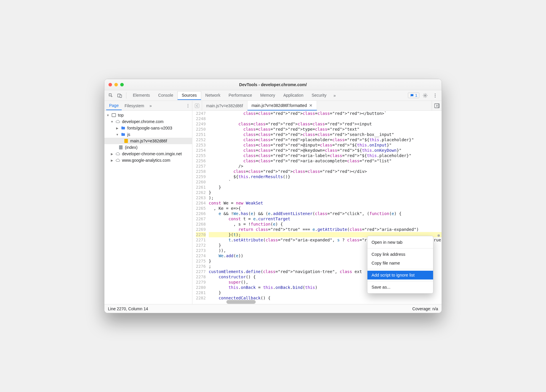 The height and width of the screenshot is (392, 546). I want to click on tab-network: Network, so click(213, 96).